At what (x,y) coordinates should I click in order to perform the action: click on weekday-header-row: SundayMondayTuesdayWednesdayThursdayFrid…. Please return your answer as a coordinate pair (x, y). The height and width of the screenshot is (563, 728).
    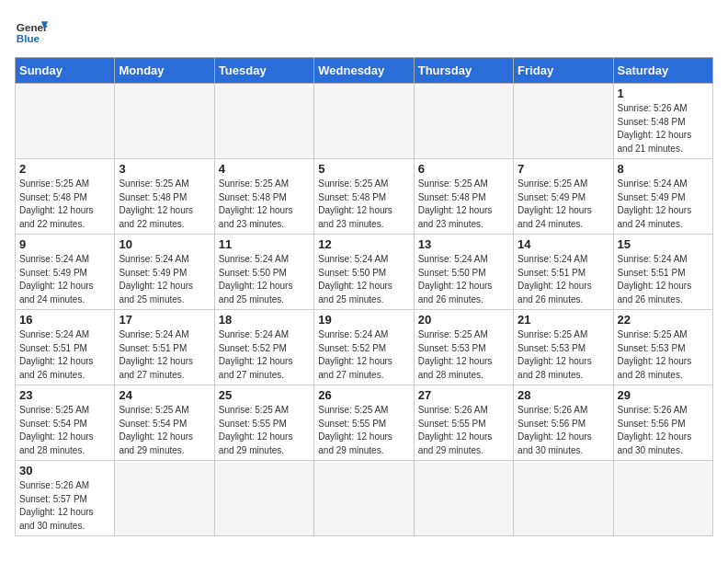
    Looking at the image, I should click on (364, 71).